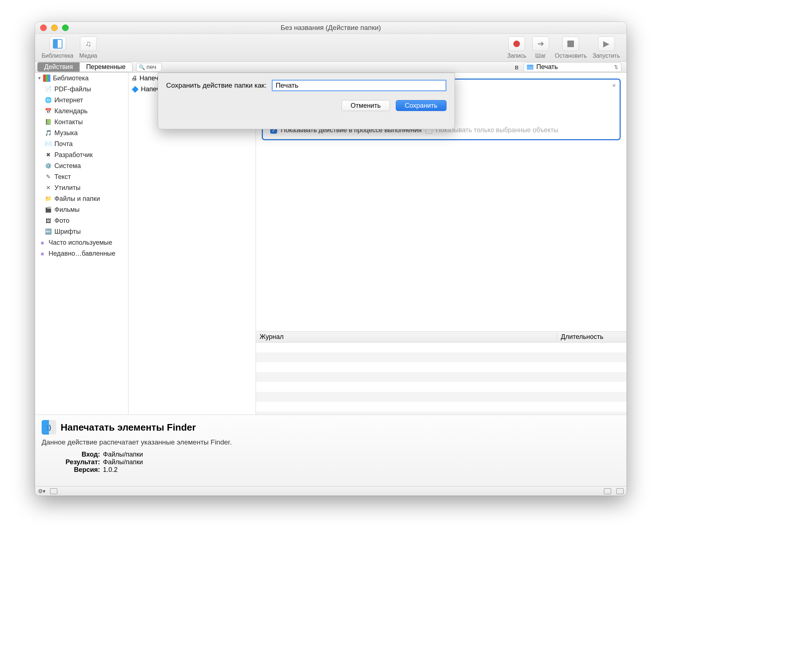 This screenshot has height=664, width=812. Describe the element at coordinates (82, 253) in the screenshot. I see `sidebar-smart-recent: Недавно…бавленные` at that location.